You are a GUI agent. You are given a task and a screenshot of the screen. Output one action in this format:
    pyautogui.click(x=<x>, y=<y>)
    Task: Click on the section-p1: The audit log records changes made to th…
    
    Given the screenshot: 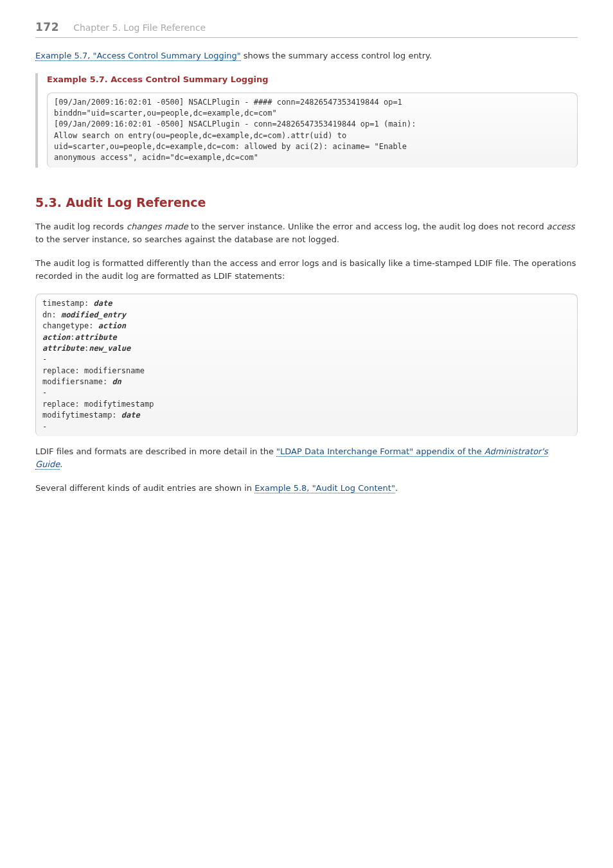 What is the action you would take?
    pyautogui.click(x=306, y=233)
    